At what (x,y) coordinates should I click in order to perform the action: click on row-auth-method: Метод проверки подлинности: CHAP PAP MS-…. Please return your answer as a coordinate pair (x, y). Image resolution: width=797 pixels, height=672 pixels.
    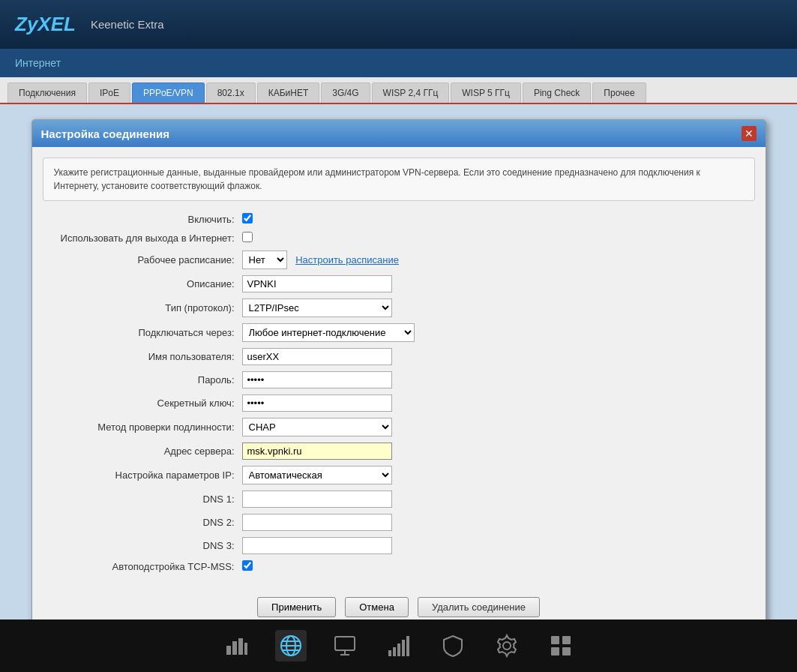
    Looking at the image, I should click on (399, 428).